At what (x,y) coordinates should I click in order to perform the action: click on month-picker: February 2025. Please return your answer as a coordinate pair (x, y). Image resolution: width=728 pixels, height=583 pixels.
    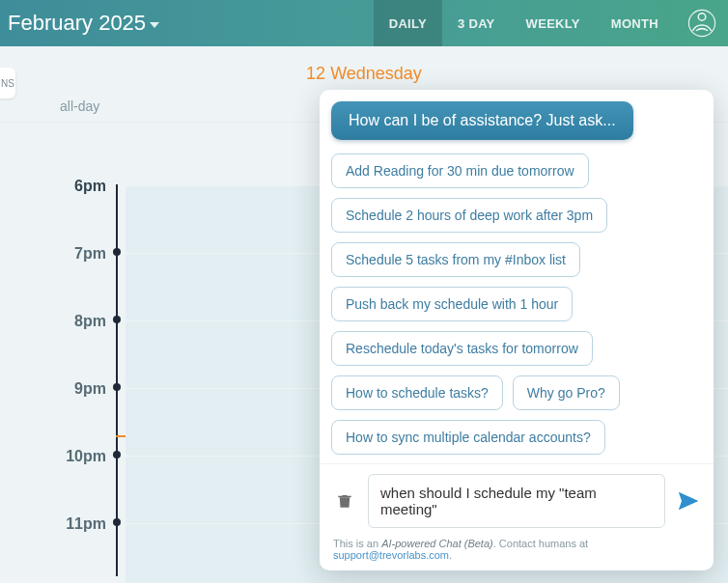
    Looking at the image, I should click on (83, 23).